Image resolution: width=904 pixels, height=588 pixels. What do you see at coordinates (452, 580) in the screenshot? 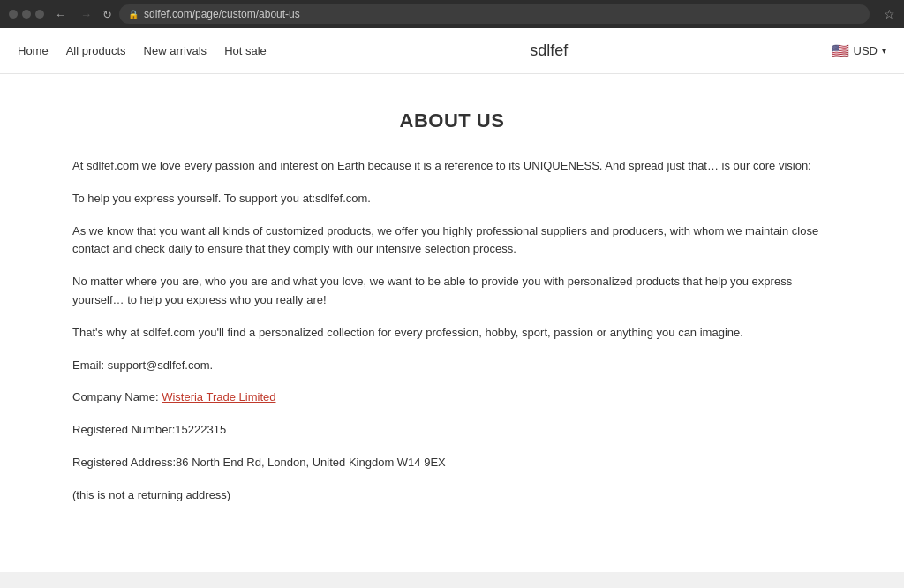
I see `footer: Footer menu RETURN POLICY CONTACT US TER…` at bounding box center [452, 580].